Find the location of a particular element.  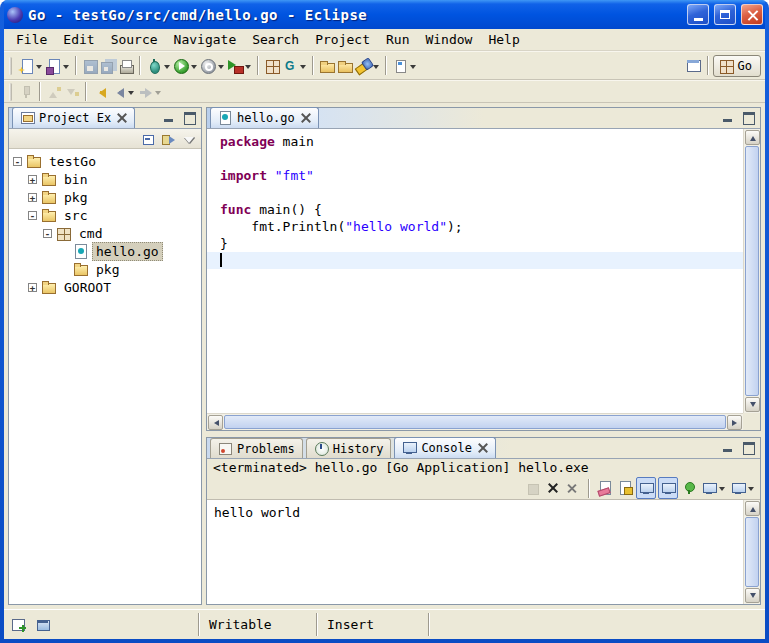

tab-history: History is located at coordinates (349, 448).